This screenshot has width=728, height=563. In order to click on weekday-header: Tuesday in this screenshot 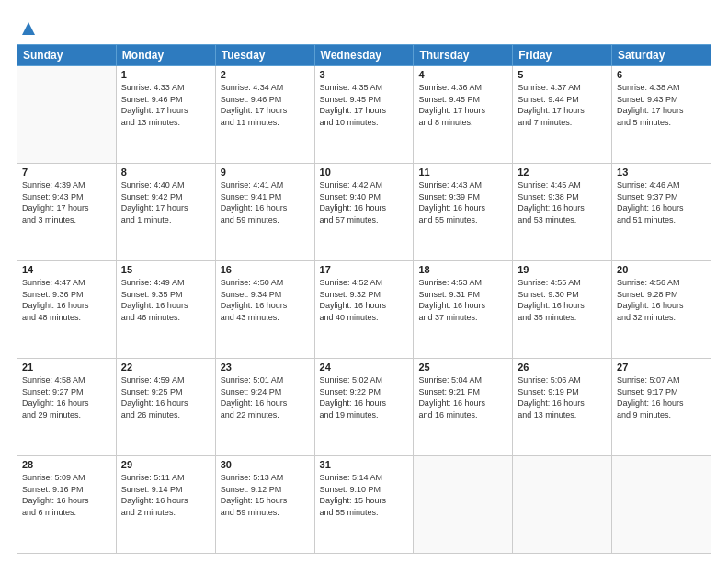, I will do `click(265, 55)`.